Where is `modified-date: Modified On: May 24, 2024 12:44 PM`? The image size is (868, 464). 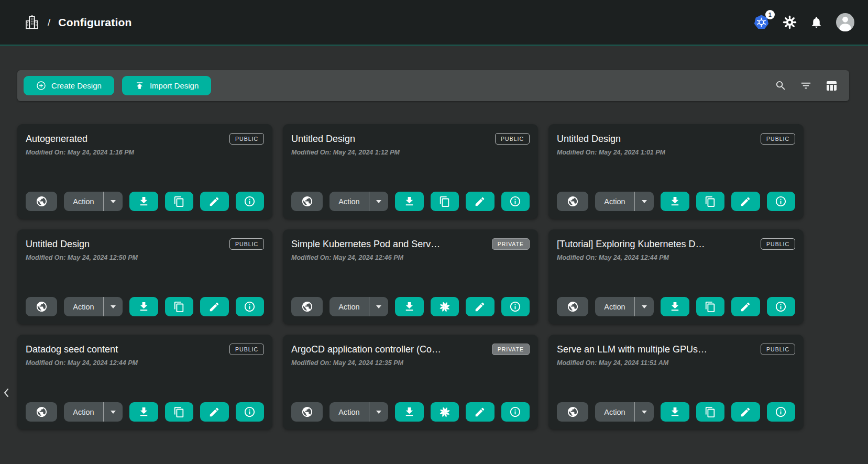 modified-date: Modified On: May 24, 2024 12:44 PM is located at coordinates (145, 363).